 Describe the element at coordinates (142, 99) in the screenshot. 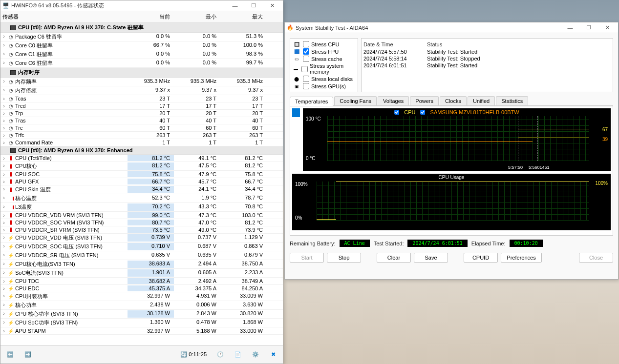

I see `sensor-row: ›◔Tcas23 T23 T23 T` at that location.